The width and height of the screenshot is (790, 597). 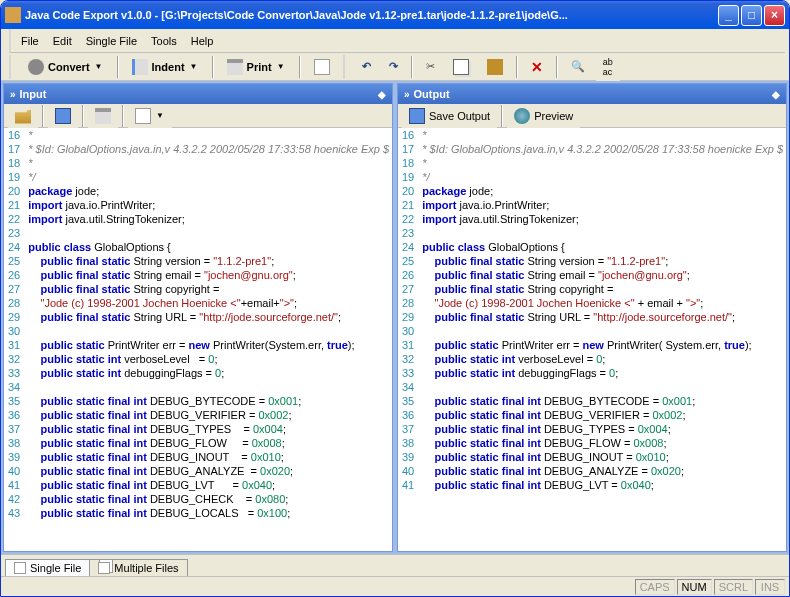 I want to click on bottom-tabs: Single File Multiple Files, so click(x=395, y=565).